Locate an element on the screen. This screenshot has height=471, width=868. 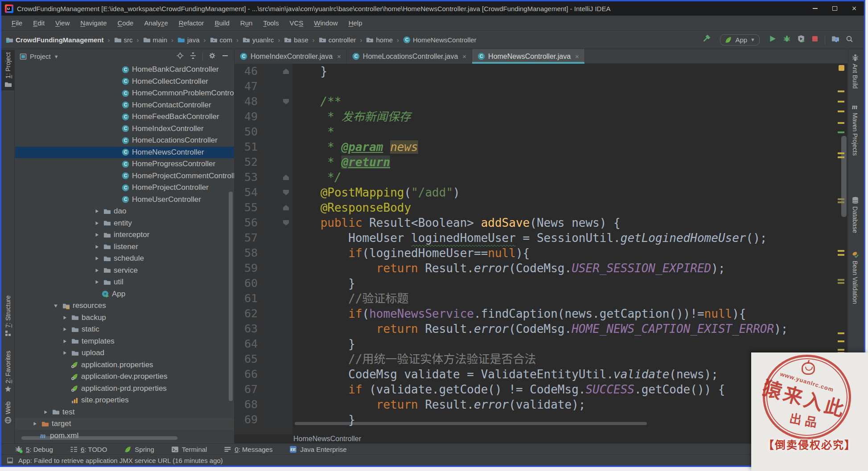
code-line-53: 53 */ is located at coordinates (541, 177).